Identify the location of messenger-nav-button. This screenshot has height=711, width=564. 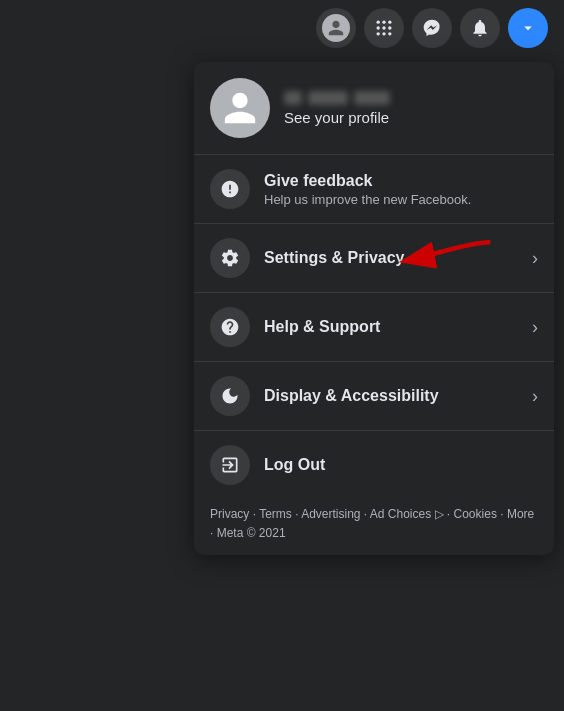
(432, 28).